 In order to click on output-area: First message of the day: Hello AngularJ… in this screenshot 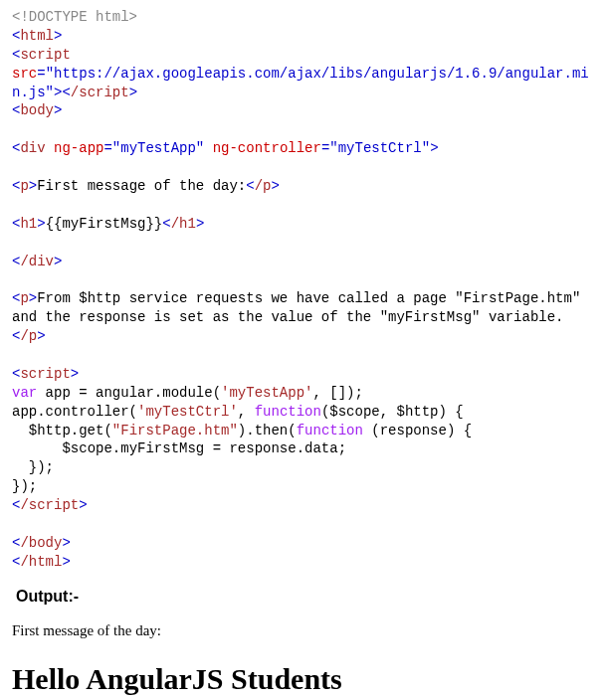, I will do `click(303, 660)`.